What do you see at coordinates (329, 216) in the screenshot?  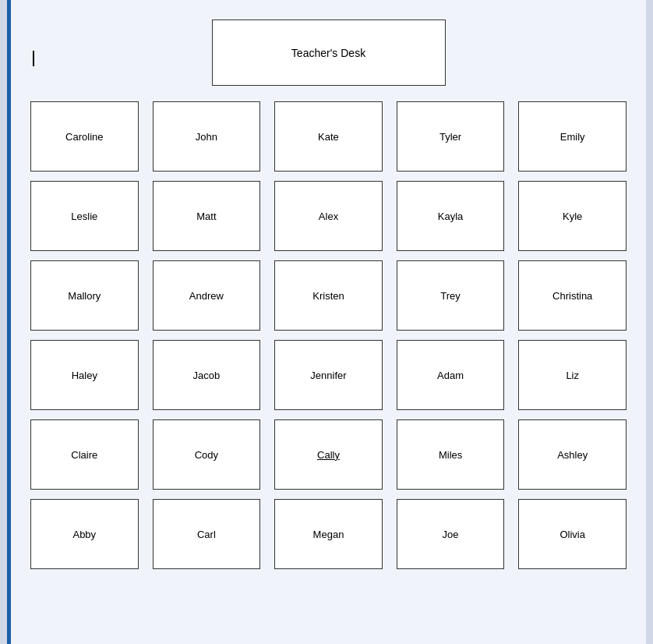 I see `seat-alex: Alex` at bounding box center [329, 216].